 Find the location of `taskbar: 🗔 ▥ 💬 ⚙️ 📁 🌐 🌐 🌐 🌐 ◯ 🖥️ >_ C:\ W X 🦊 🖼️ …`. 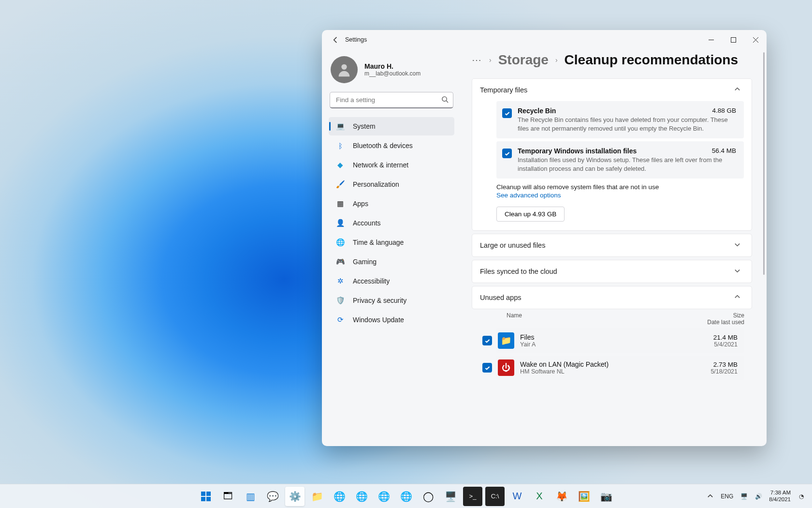

taskbar: 🗔 ▥ 💬 ⚙️ 📁 🌐 🌐 🌐 🌐 ◯ 🖥️ >_ C:\ W X 🦊 🖼️ … is located at coordinates (406, 496).